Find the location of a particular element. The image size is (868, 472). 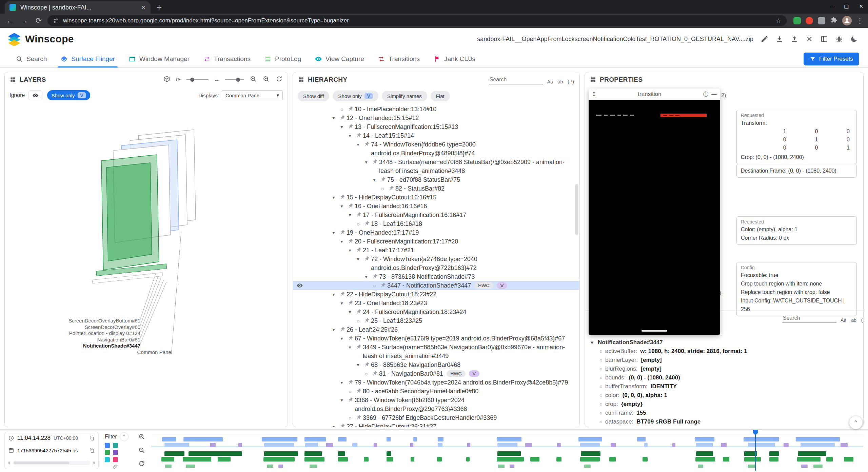

tree-node: ▾68 - 885b63e NavigationBar0#68 is located at coordinates (436, 365).